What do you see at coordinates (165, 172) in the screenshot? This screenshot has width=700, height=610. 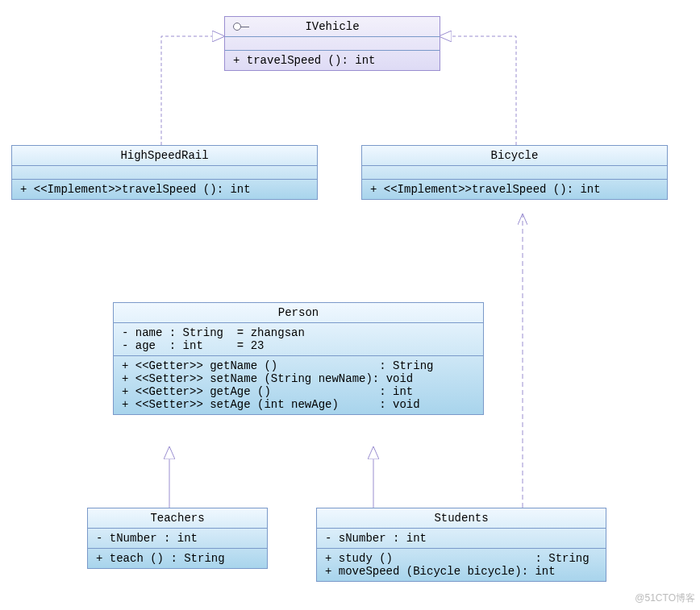 I see `class-highspeedrail: HighSpeedRail + <<Implement>>travelSpeed…` at bounding box center [165, 172].